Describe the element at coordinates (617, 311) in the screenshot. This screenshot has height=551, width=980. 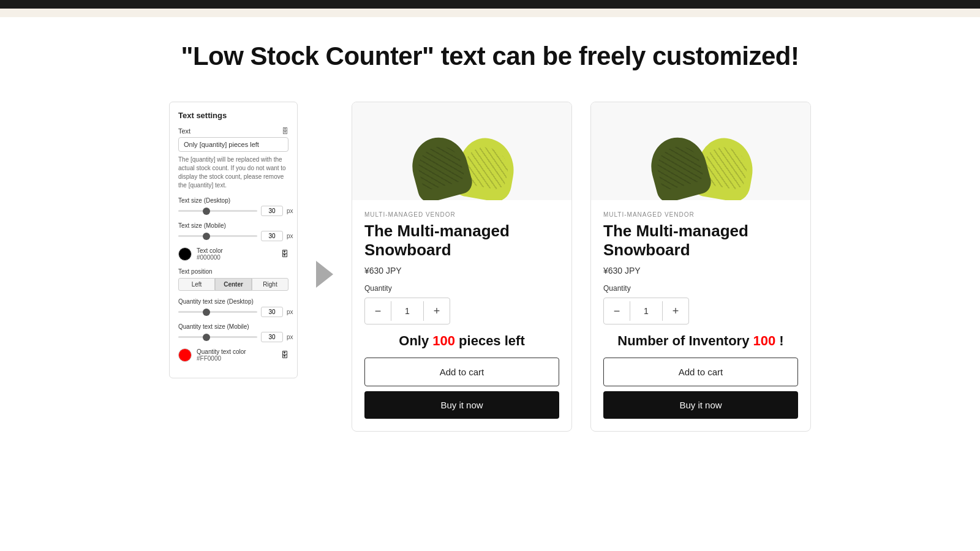
I see `quantity-decrease-2: −` at that location.